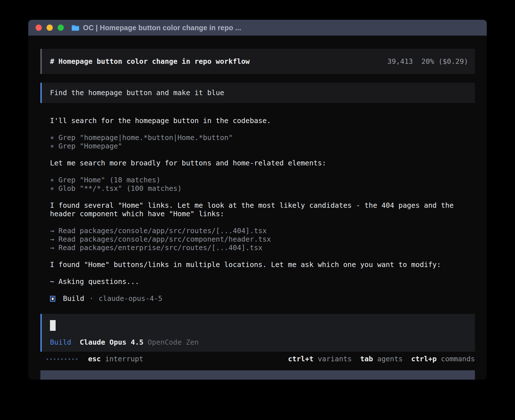 This screenshot has height=420, width=515. Describe the element at coordinates (258, 121) in the screenshot. I see `assistant-text: I'll search for the homepage button in t…` at that location.